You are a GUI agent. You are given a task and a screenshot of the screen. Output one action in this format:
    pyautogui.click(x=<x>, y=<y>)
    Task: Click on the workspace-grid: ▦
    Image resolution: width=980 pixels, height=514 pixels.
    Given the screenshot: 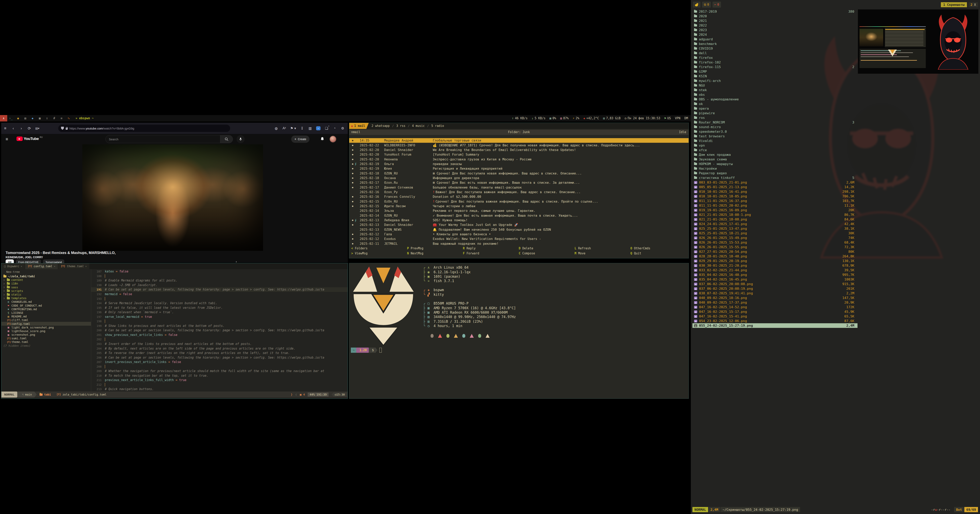 What is the action you would take?
    pyautogui.click(x=40, y=118)
    